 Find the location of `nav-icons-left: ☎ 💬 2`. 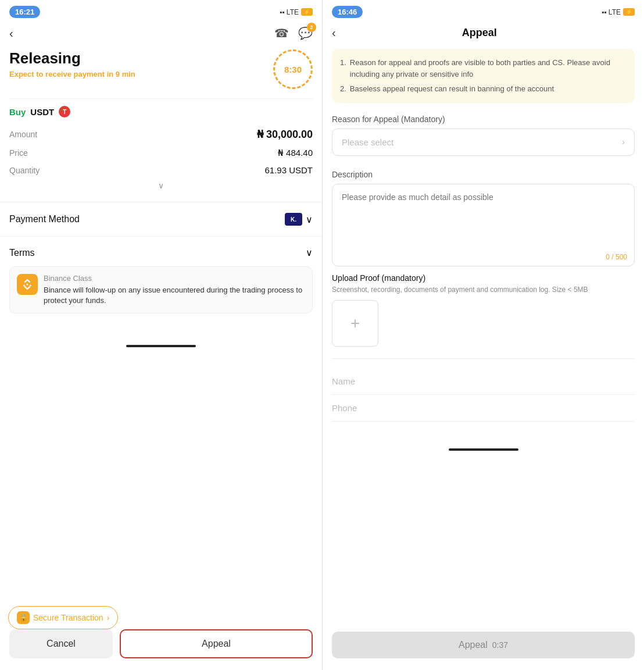

nav-icons-left: ☎ 💬 2 is located at coordinates (294, 33).